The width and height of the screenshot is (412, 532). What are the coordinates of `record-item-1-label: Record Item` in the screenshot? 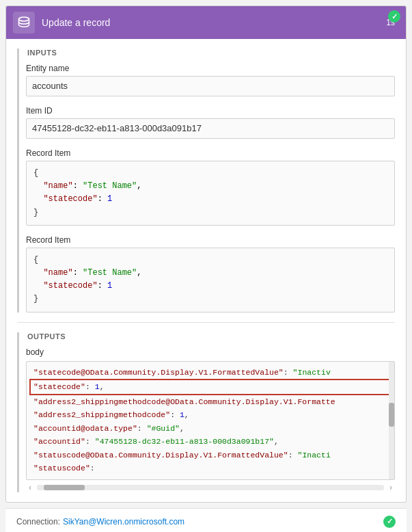 It's located at (210, 153).